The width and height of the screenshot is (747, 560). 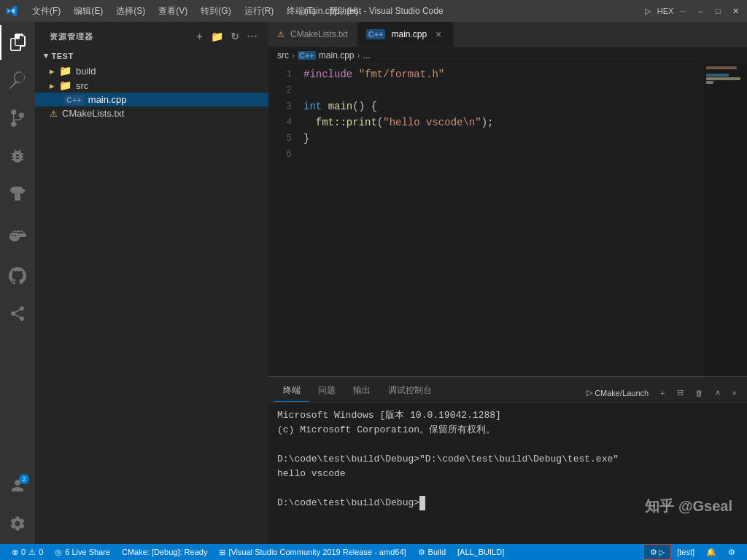 What do you see at coordinates (252, 36) in the screenshot?
I see `collapse-explorer-button: ···` at bounding box center [252, 36].